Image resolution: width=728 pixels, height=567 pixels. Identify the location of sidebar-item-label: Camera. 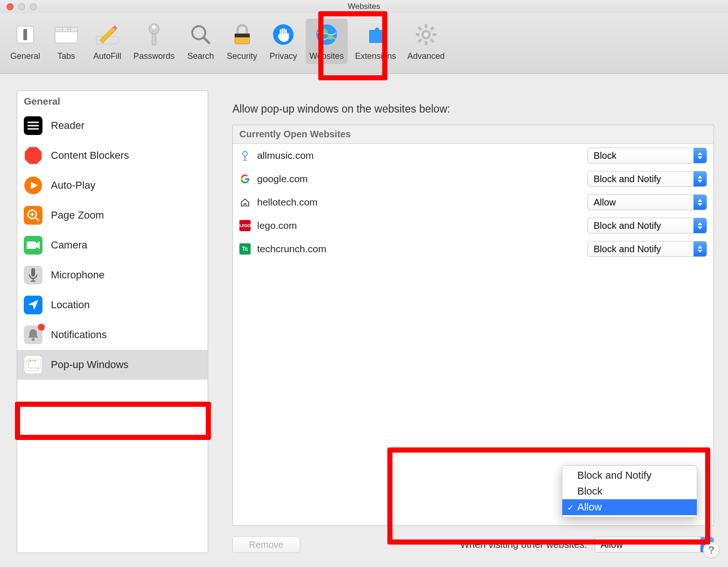
(69, 245).